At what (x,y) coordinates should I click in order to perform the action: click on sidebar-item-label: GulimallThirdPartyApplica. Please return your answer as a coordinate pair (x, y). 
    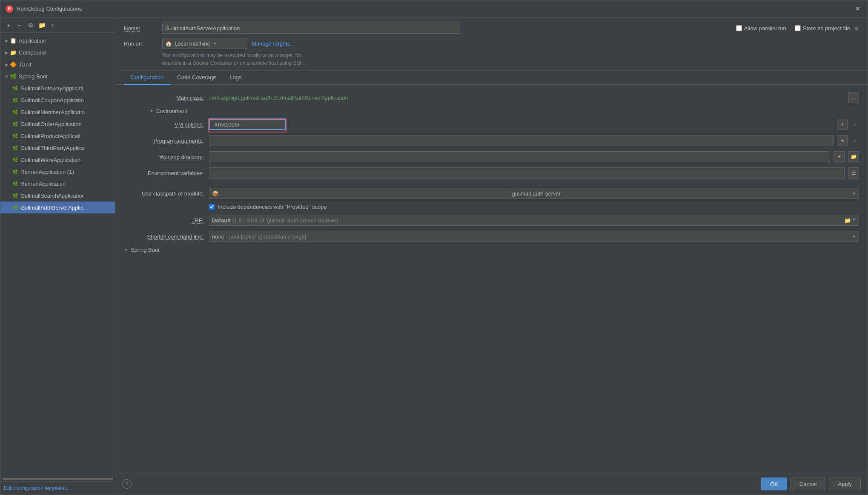
    Looking at the image, I should click on (52, 148).